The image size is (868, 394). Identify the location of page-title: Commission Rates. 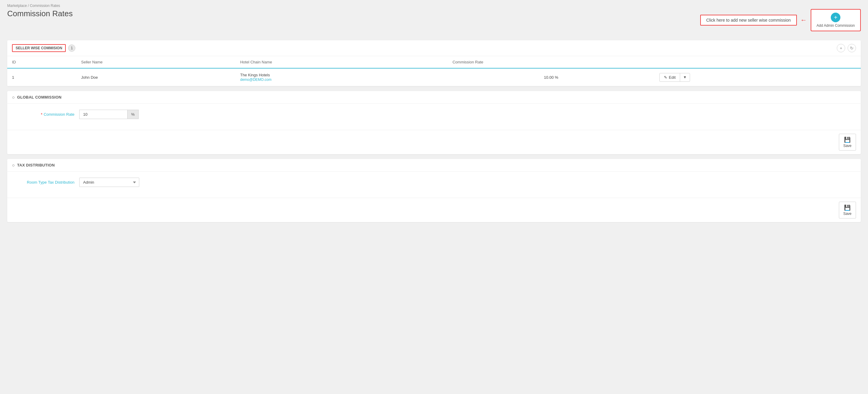
(40, 13).